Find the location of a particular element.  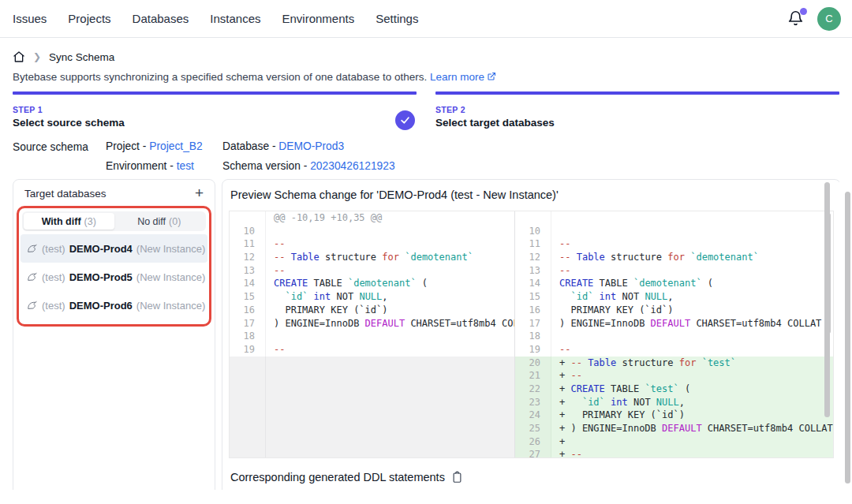

database-item-demo-prod6: (test)DEMO-Prod6(New Instance) is located at coordinates (114, 305).